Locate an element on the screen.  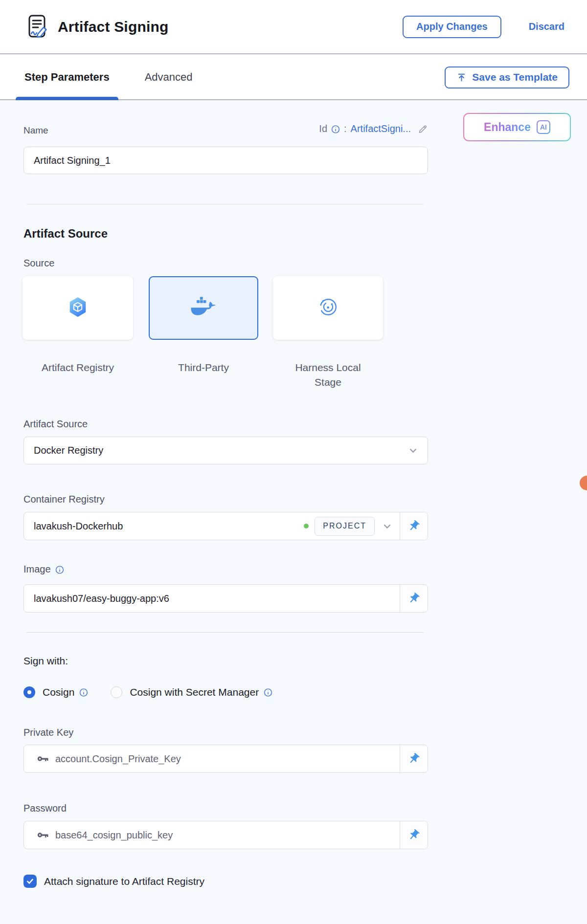
ai-badge-label: AI is located at coordinates (543, 127).